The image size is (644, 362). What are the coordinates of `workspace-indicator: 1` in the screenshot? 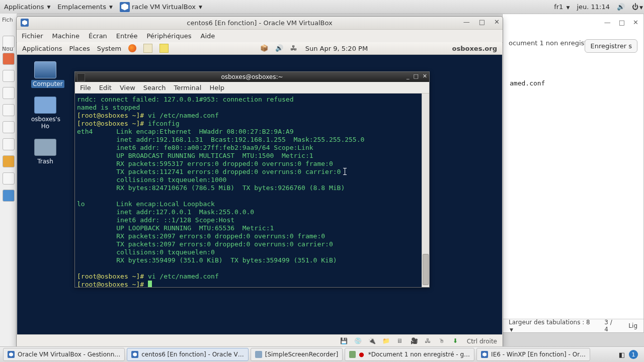 It's located at (633, 354).